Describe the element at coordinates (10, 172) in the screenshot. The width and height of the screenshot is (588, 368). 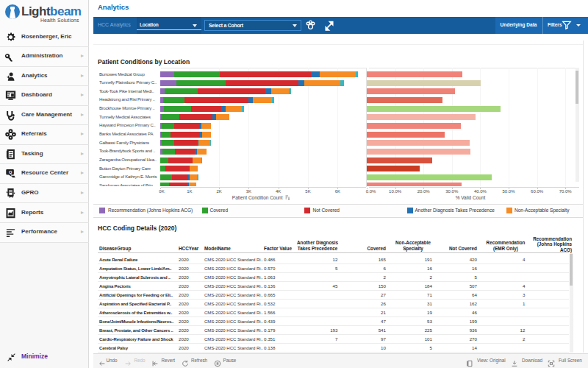
I see `svg-text: Q` at that location.